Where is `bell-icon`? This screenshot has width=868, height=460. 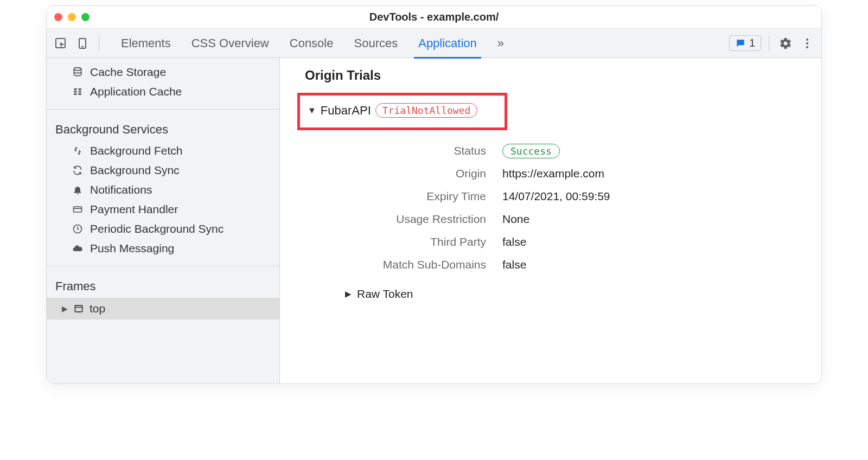
bell-icon is located at coordinates (78, 190).